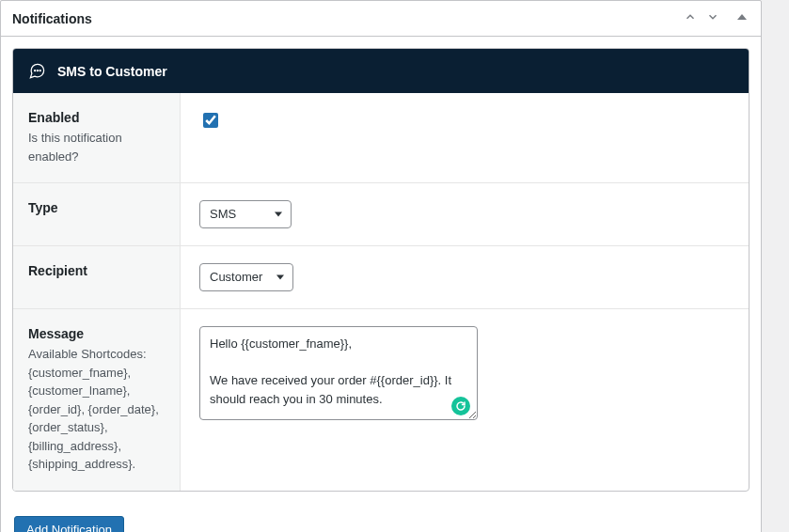 The height and width of the screenshot is (532, 789). Describe the element at coordinates (97, 214) in the screenshot. I see `row-type-label-cell: Type` at that location.